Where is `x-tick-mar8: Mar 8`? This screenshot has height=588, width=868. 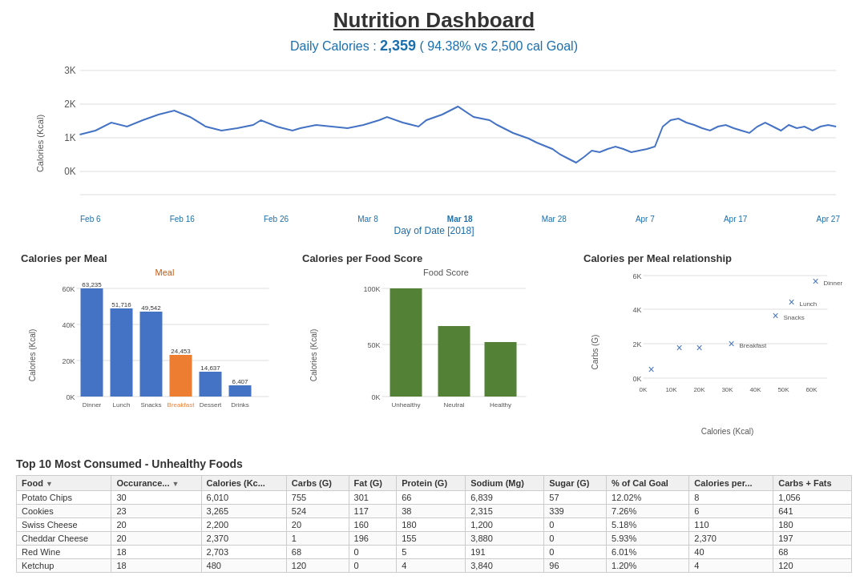
x-tick-mar8: Mar 8 is located at coordinates (368, 219).